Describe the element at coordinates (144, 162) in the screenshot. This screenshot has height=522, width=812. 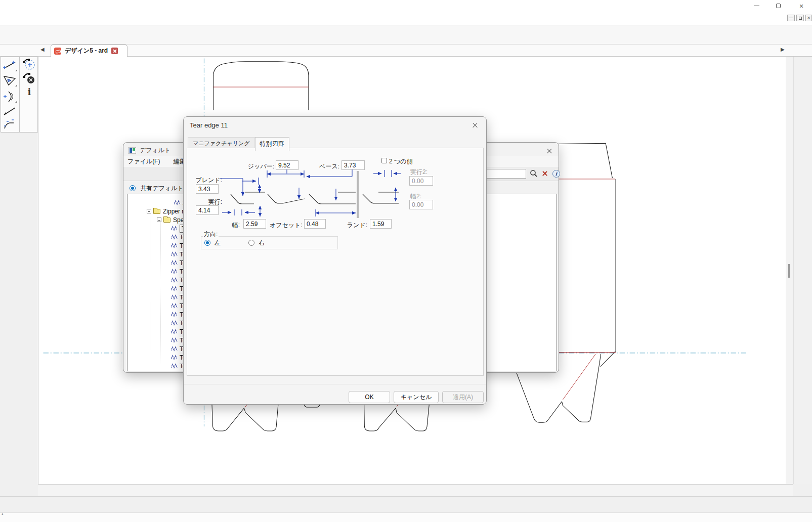
I see `defaults-menu-file: ファイル(F)` at that location.